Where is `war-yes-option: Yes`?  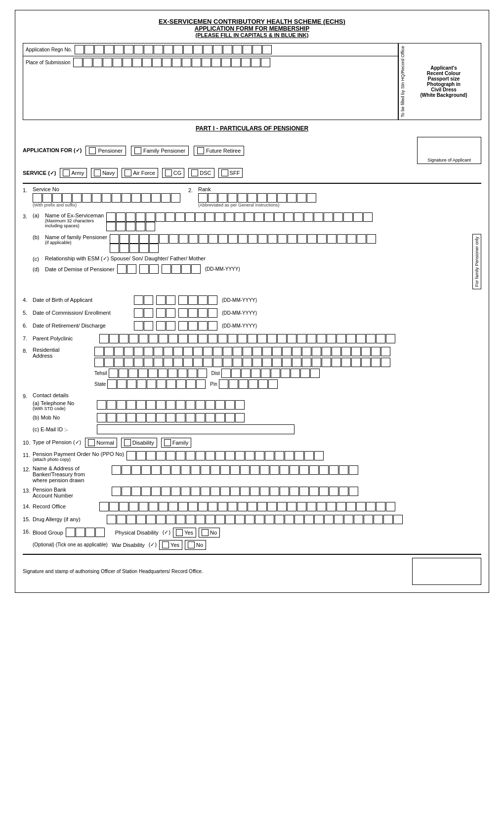
war-yes-option: Yes is located at coordinates (171, 545).